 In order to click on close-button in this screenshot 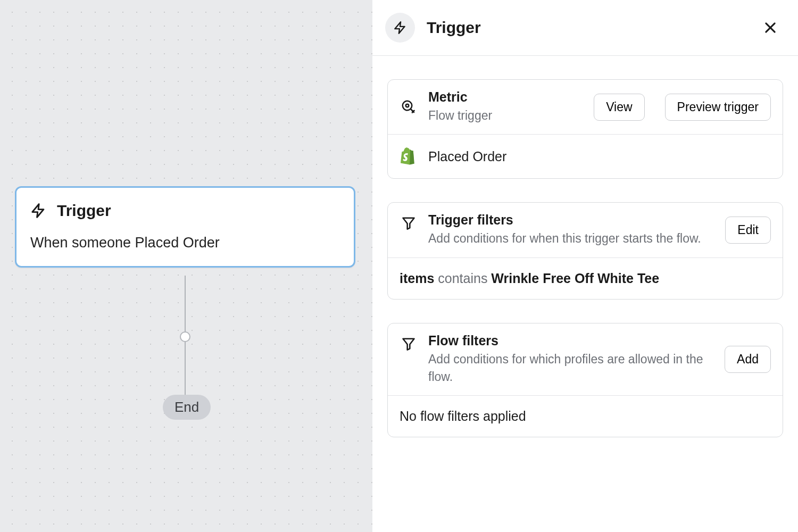, I will do `click(770, 28)`.